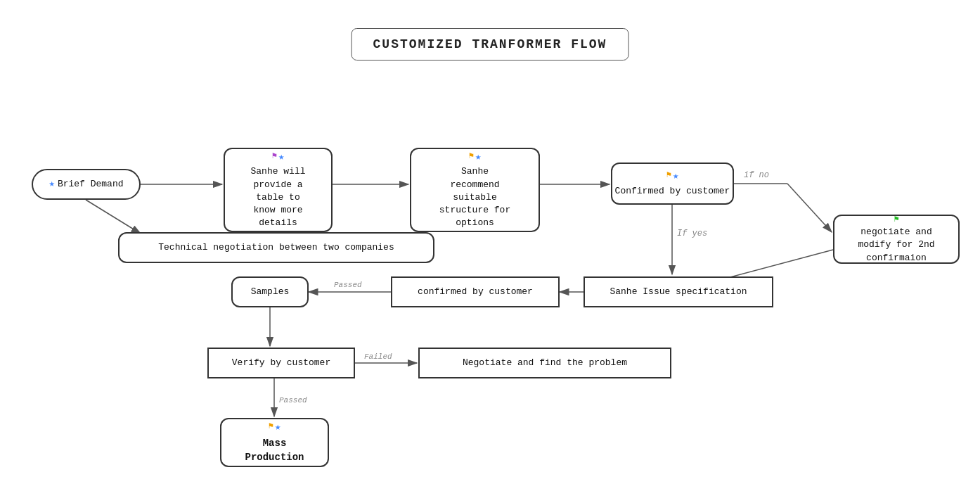 This screenshot has height=484, width=980. What do you see at coordinates (692, 234) in the screenshot?
I see `svg-text: If yes` at bounding box center [692, 234].